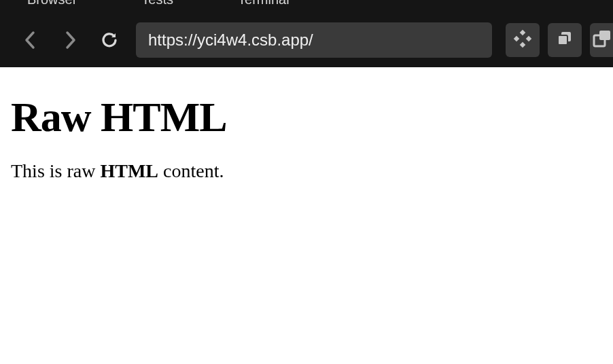 The height and width of the screenshot is (364, 613). Describe the element at coordinates (306, 117) in the screenshot. I see `page-heading: Raw HTML` at that location.